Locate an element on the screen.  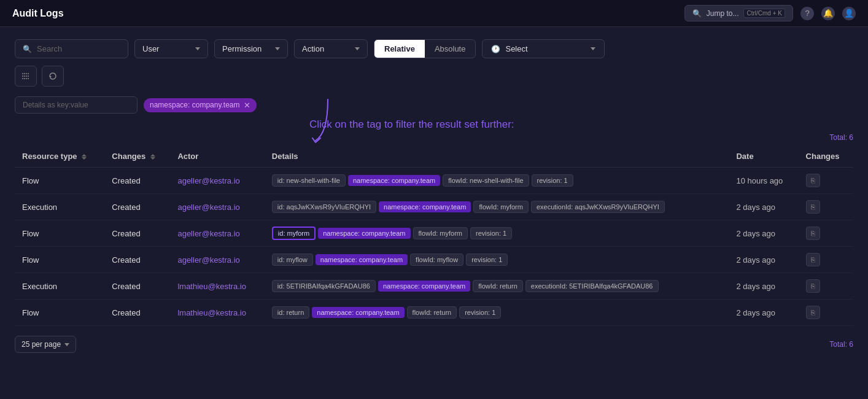
cell-details: id: returnnamespace: company.teamflowId:… is located at coordinates (497, 313).